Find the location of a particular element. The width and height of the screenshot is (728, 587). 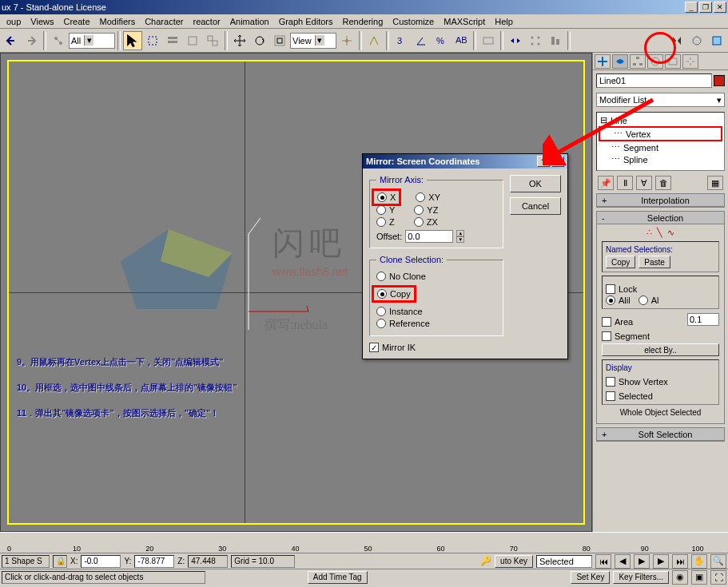

utilities-tab is located at coordinates (690, 61).